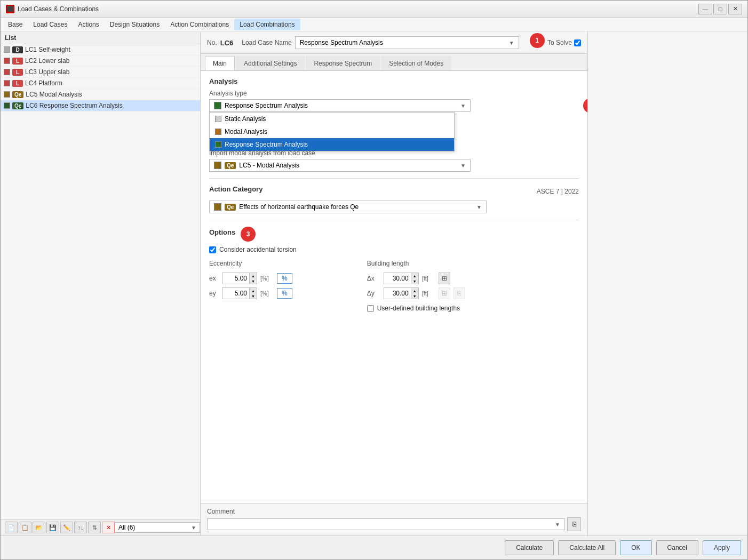  What do you see at coordinates (407, 43) in the screenshot?
I see `lc-name-dropdown: Response Spectrum Analysis ▼` at bounding box center [407, 43].